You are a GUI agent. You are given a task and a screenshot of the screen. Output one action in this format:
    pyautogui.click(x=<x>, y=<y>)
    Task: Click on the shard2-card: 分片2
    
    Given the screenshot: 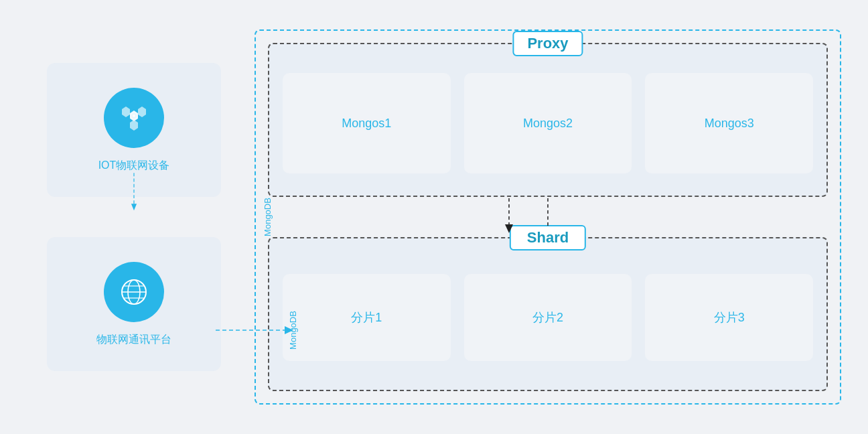 What is the action you would take?
    pyautogui.click(x=548, y=317)
    